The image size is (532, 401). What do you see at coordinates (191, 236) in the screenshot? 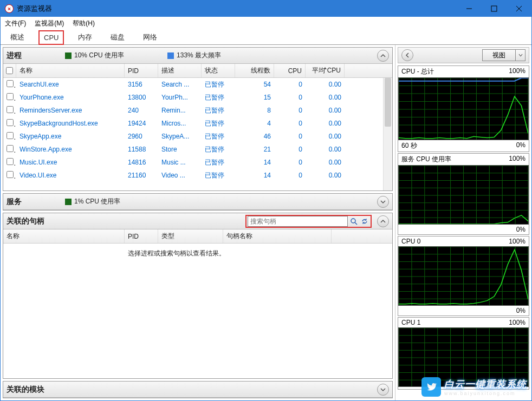
I see `hcol-type: 类型` at bounding box center [191, 236].